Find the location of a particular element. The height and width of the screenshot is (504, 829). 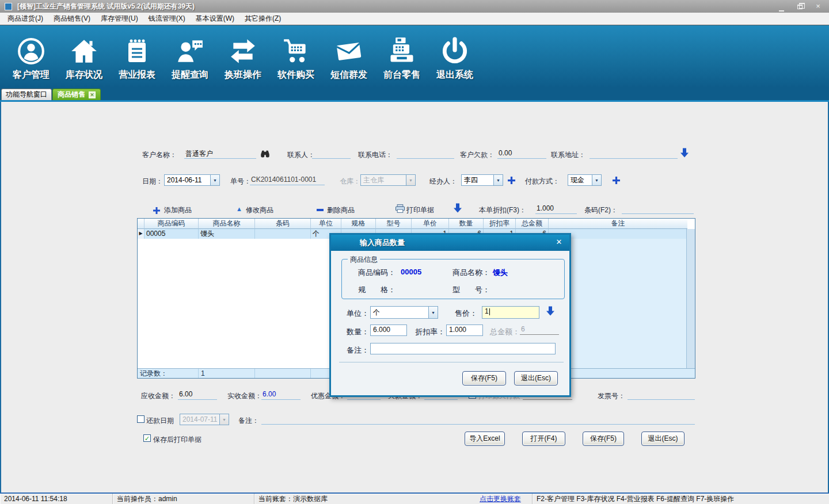

toolbar-pos-retail: 前台零售 is located at coordinates (402, 56).